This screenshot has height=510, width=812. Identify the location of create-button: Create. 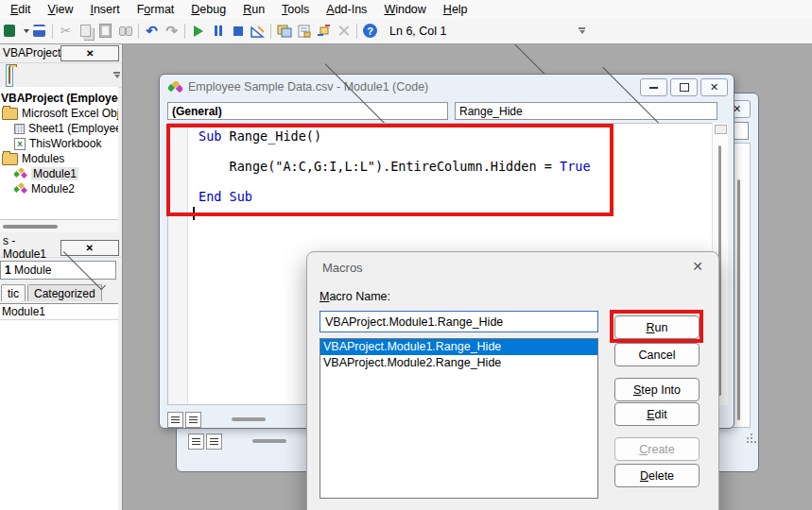
(657, 450).